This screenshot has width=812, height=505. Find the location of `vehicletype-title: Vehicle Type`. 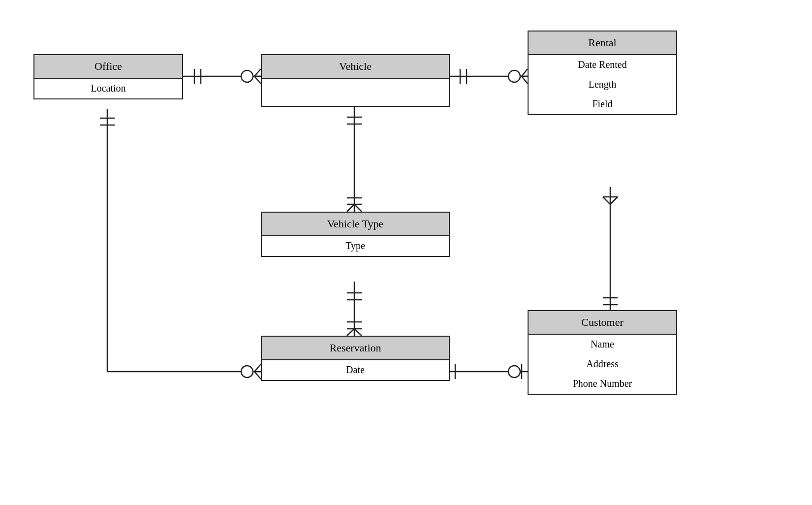

vehicletype-title: Vehicle Type is located at coordinates (355, 224).